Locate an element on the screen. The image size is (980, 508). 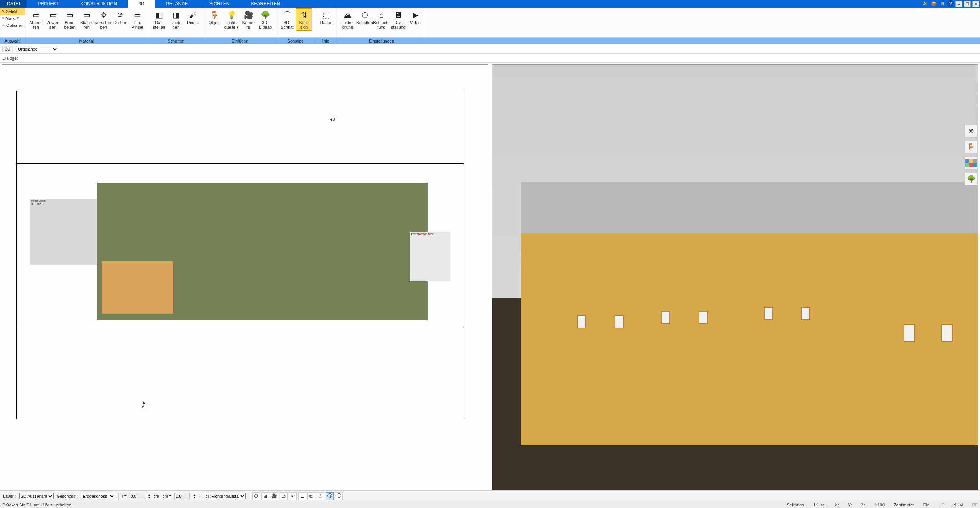
bottom-tool-2: 🎥 is located at coordinates (275, 496).